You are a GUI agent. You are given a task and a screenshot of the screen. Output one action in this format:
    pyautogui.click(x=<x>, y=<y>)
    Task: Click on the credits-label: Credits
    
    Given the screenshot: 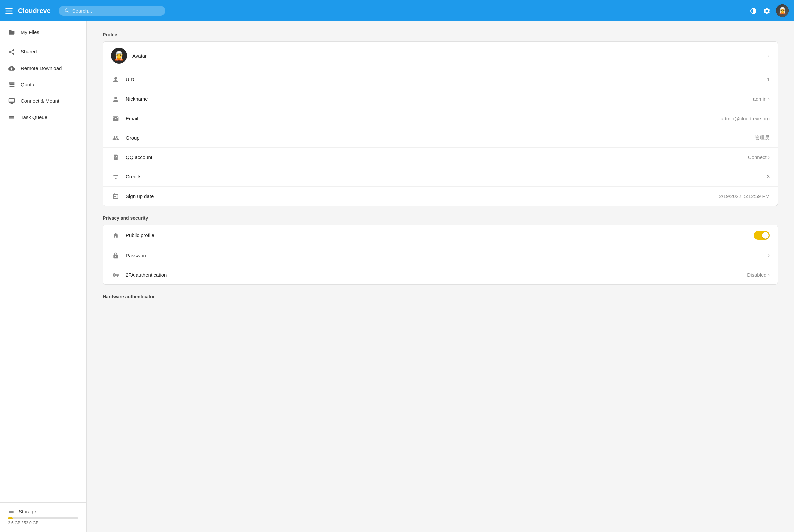 What is the action you would take?
    pyautogui.click(x=444, y=176)
    